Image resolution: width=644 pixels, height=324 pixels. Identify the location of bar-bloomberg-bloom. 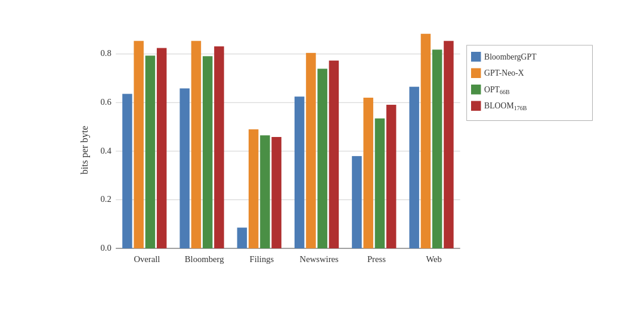
(219, 148).